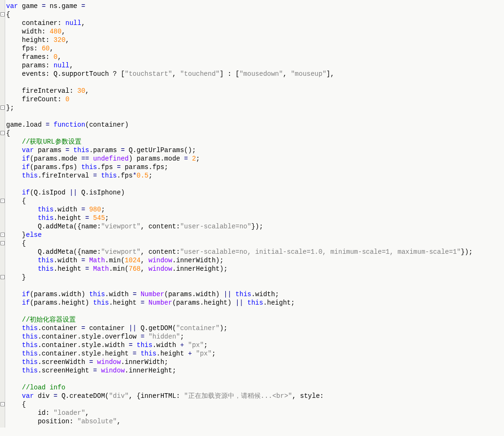  I want to click on code-line: this.container.style.overflow = "hidden"…, so click(255, 337).